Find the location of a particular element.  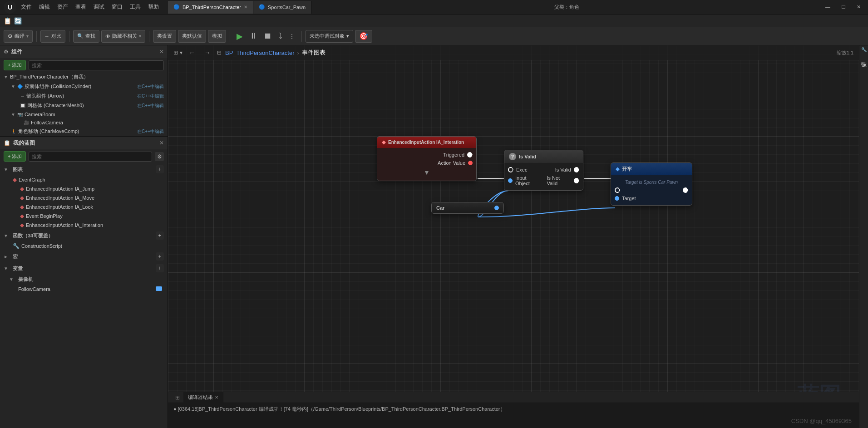

close-btn: ✕ is located at coordinates (859, 7).